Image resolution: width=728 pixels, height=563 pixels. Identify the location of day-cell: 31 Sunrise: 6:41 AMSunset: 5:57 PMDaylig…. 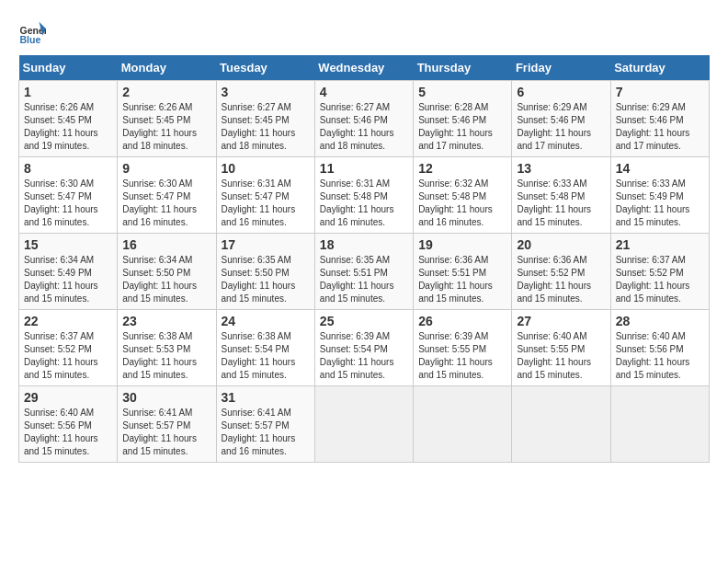
(265, 425).